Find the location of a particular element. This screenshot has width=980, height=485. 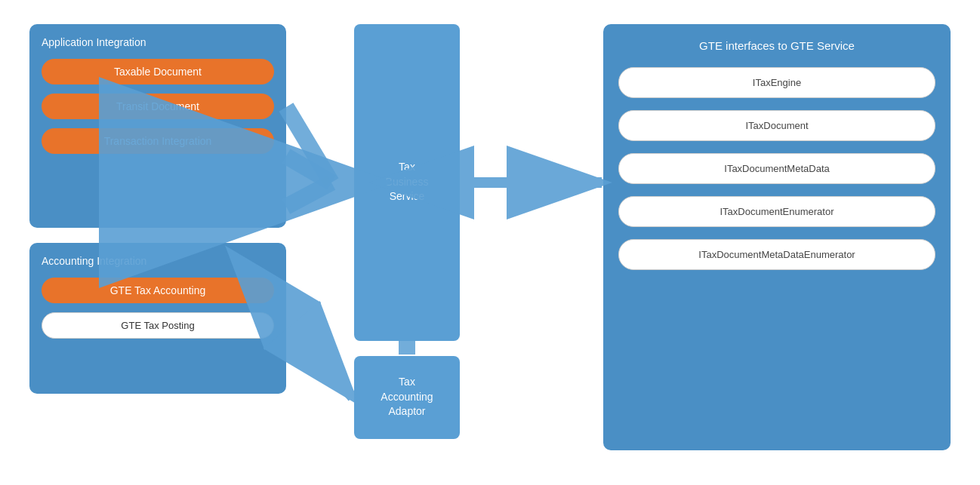

taxable-document-btn: Taxable Document is located at coordinates (158, 72).